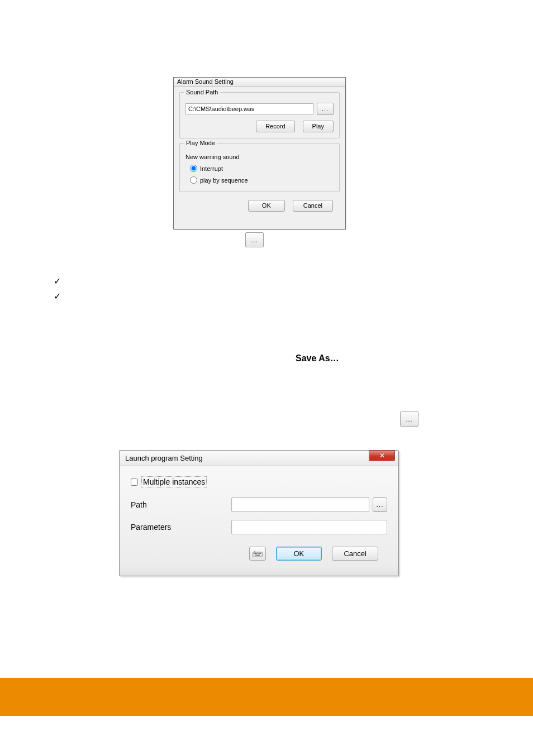 This screenshot has height=756, width=533. Describe the element at coordinates (258, 554) in the screenshot. I see `keyboard-button` at that location.